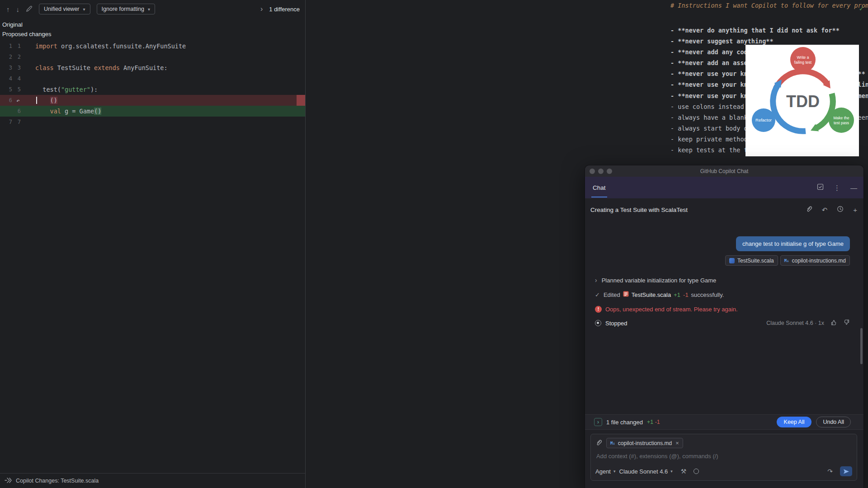 The image size is (868, 488). I want to click on model-selector: Claude Sonnet 4.6 ▾, so click(646, 472).